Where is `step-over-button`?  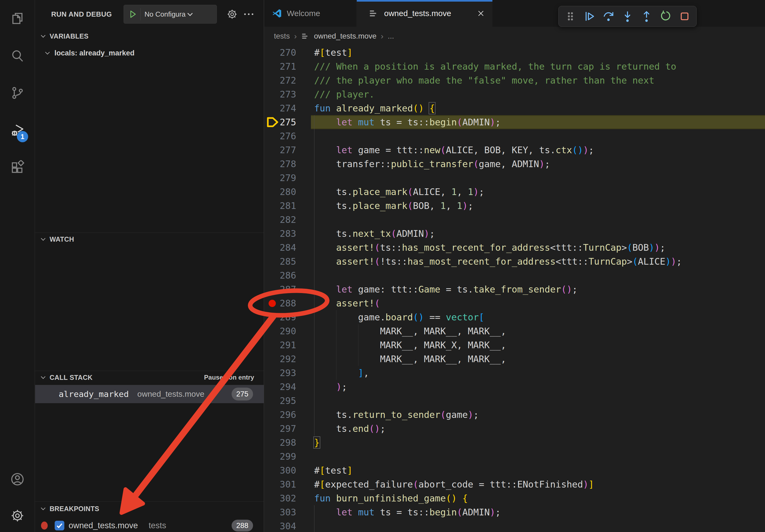
step-over-button is located at coordinates (608, 16).